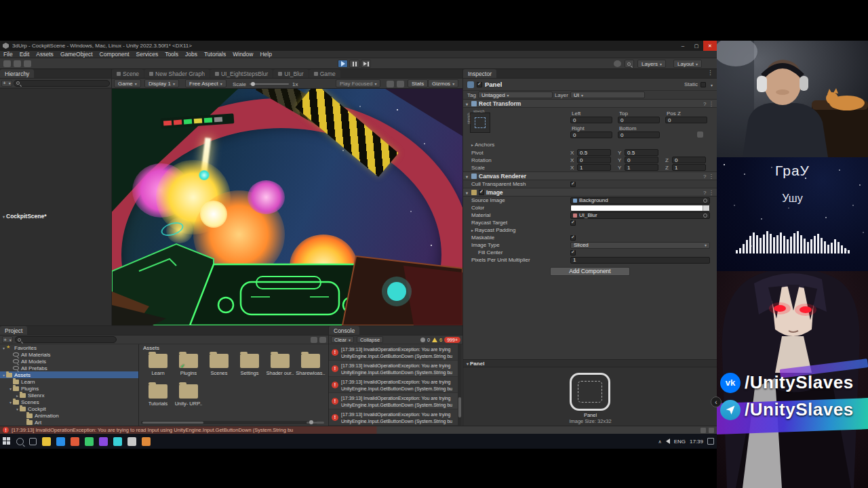  What do you see at coordinates (69, 348) in the screenshot?
I see `project-tree-item: ▾ Favorites` at bounding box center [69, 348].